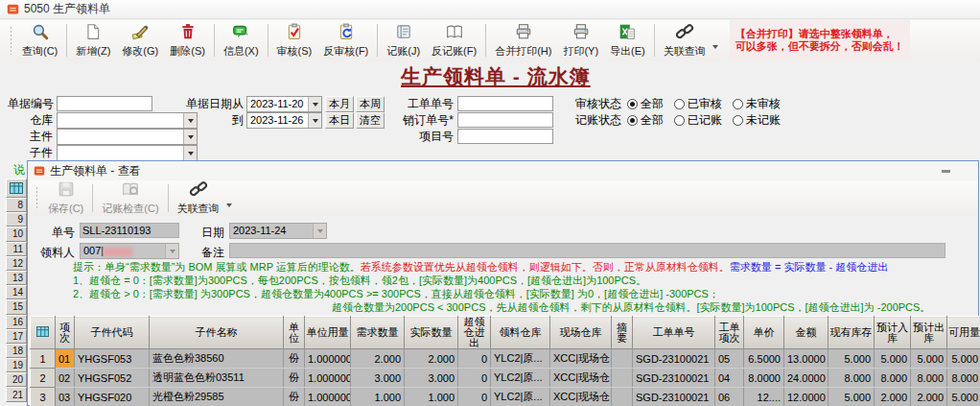 The height and width of the screenshot is (406, 980). I want to click on column-header: 金额, so click(806, 333).